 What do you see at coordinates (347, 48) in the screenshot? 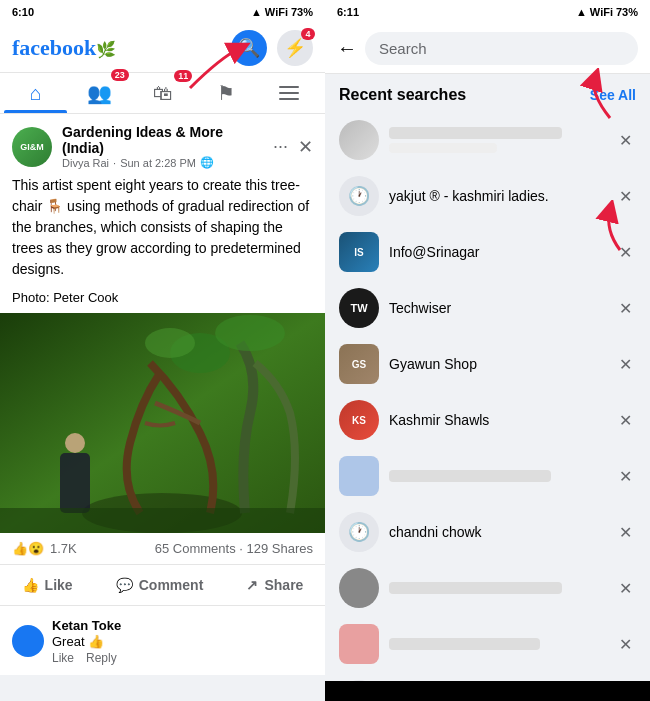
I see `back-arrow-icon: ←` at bounding box center [347, 48].